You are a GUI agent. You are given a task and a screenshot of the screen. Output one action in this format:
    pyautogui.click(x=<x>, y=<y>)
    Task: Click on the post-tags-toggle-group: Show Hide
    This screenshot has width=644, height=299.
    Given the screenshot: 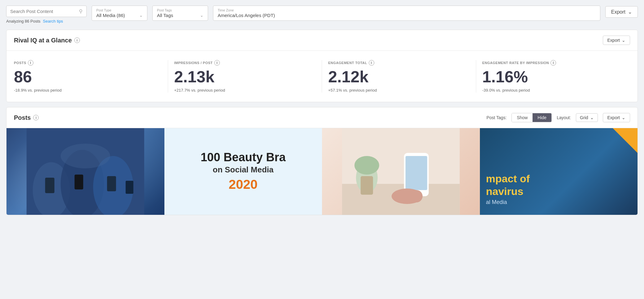 What is the action you would take?
    pyautogui.click(x=532, y=118)
    